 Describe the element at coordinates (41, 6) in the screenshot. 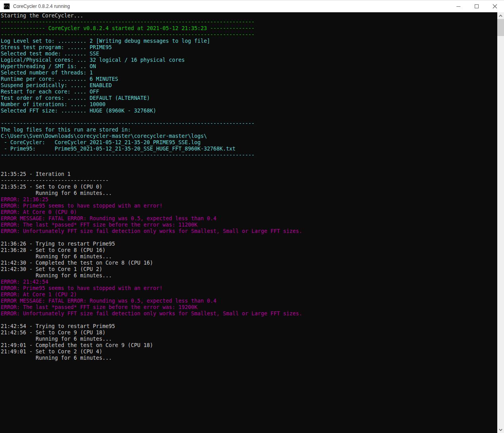

I see `window-title: CoreCycler 0.8.2.4 running` at that location.